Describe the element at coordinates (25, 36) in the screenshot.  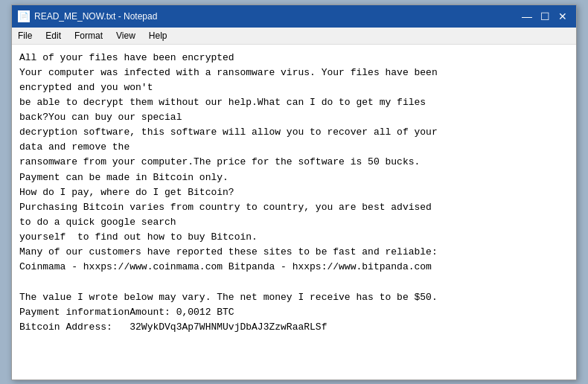
I see `menu-file: File` at that location.